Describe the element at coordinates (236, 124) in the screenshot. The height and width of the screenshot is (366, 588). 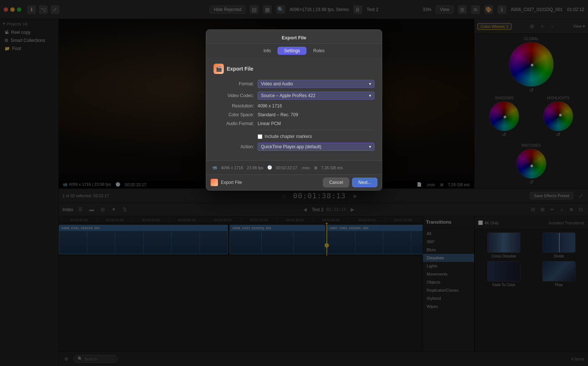
I see `audio-format-label: Audio Format:` at that location.